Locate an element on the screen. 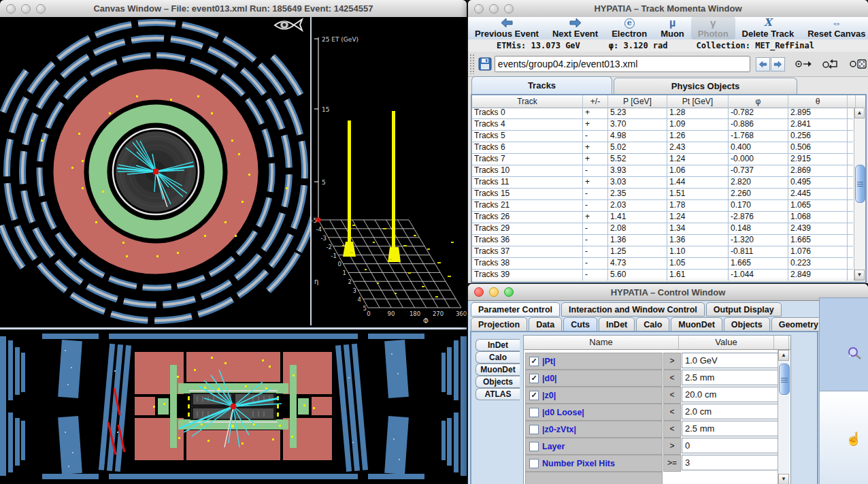  cell: + is located at coordinates (596, 159).